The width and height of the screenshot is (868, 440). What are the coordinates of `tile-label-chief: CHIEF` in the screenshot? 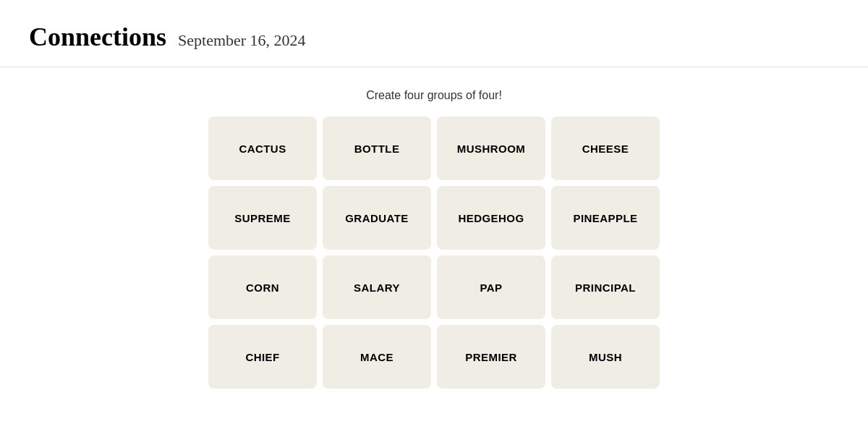 It's located at (262, 358).